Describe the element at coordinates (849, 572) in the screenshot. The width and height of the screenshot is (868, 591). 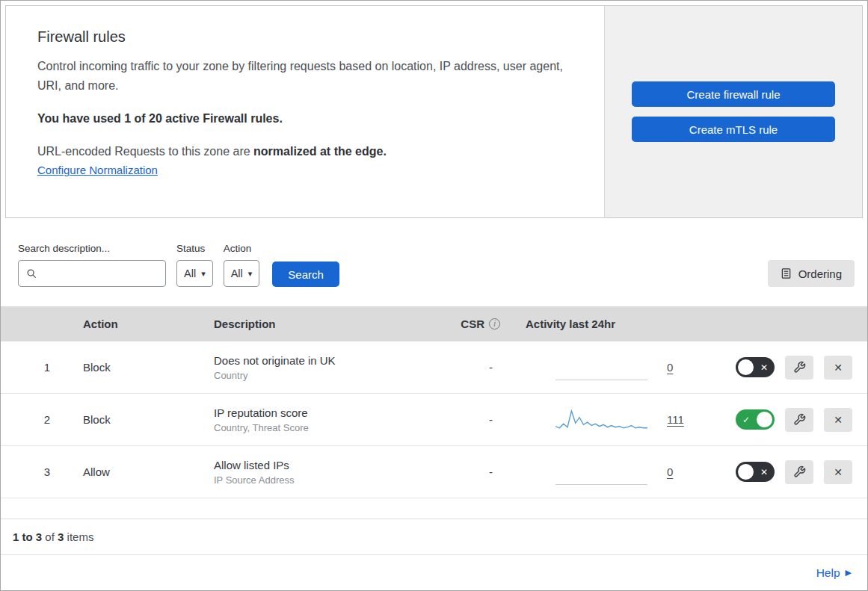
I see `help-arrow-icon: ▶` at that location.